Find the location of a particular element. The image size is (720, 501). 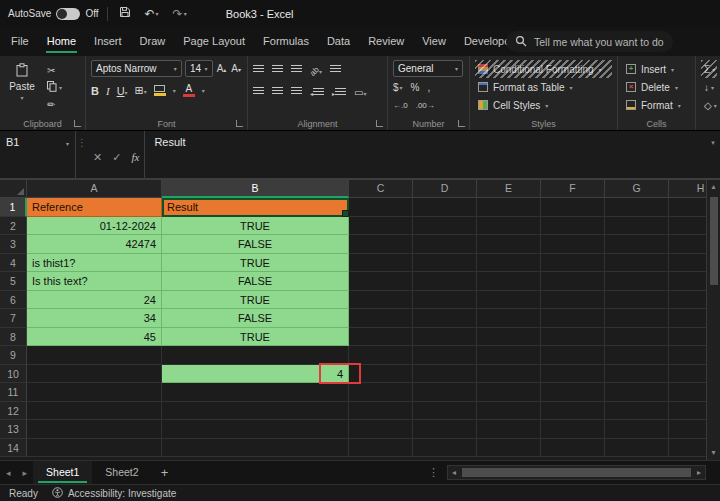

cell-g5 is located at coordinates (637, 282).